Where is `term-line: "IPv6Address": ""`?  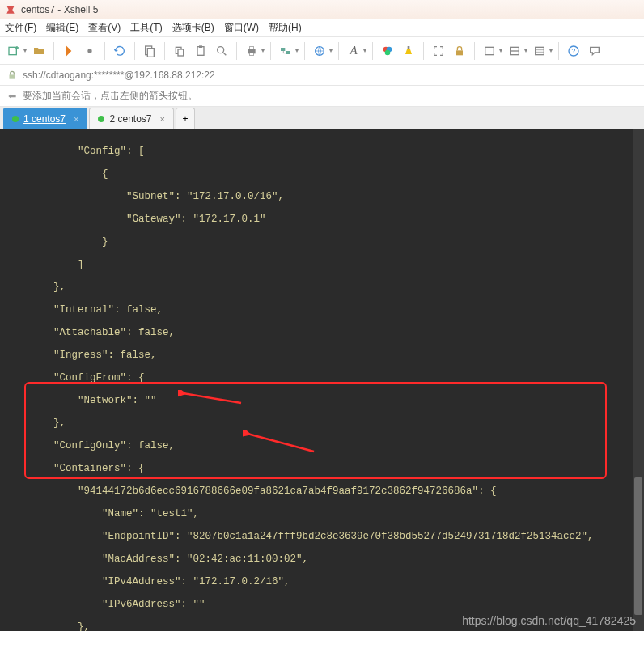
term-line: "IPv6Address": "" is located at coordinates (105, 604).